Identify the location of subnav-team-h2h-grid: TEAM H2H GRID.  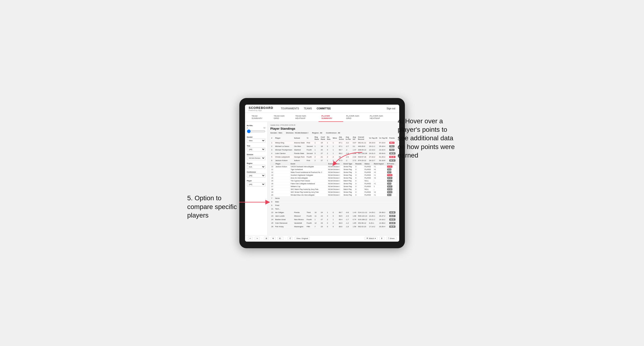
(282, 117).